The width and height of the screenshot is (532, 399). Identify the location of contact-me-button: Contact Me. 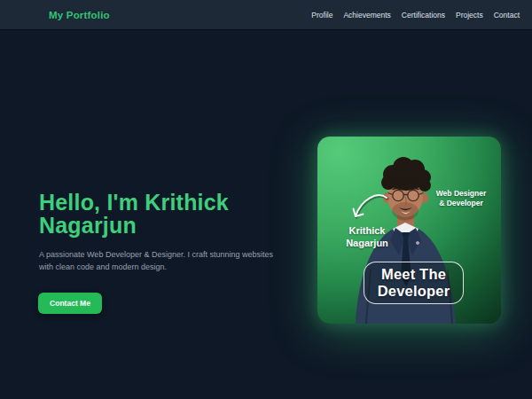
(70, 303).